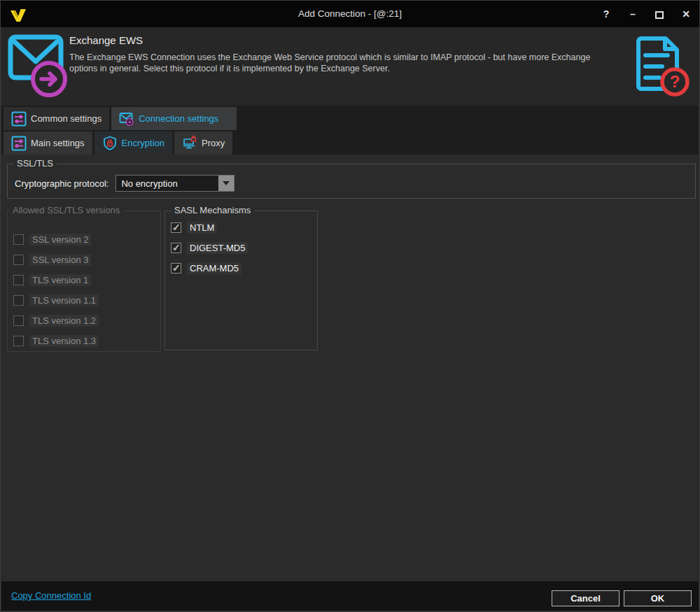  What do you see at coordinates (175, 183) in the screenshot?
I see `cryptographic-protocol-select: No encryption` at bounding box center [175, 183].